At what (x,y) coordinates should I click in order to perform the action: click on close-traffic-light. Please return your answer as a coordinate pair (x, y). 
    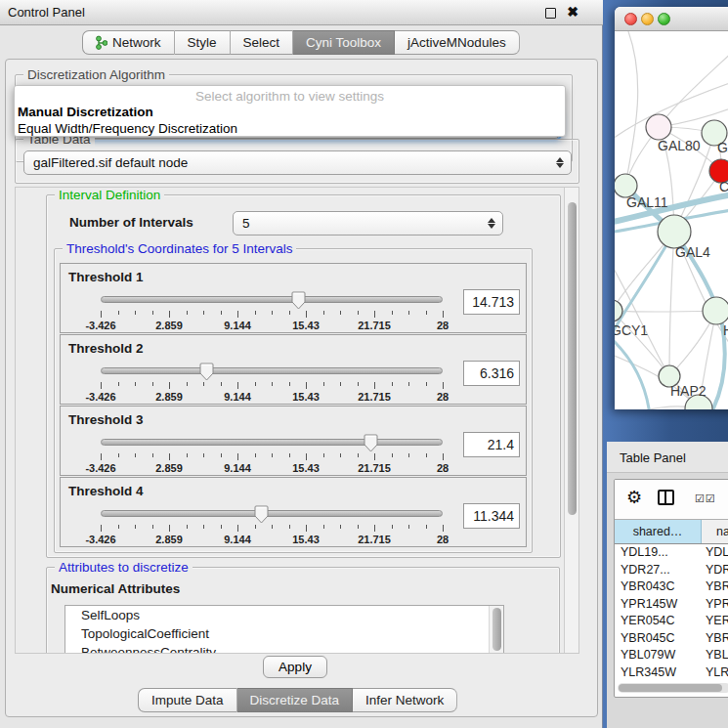
    Looking at the image, I should click on (631, 20).